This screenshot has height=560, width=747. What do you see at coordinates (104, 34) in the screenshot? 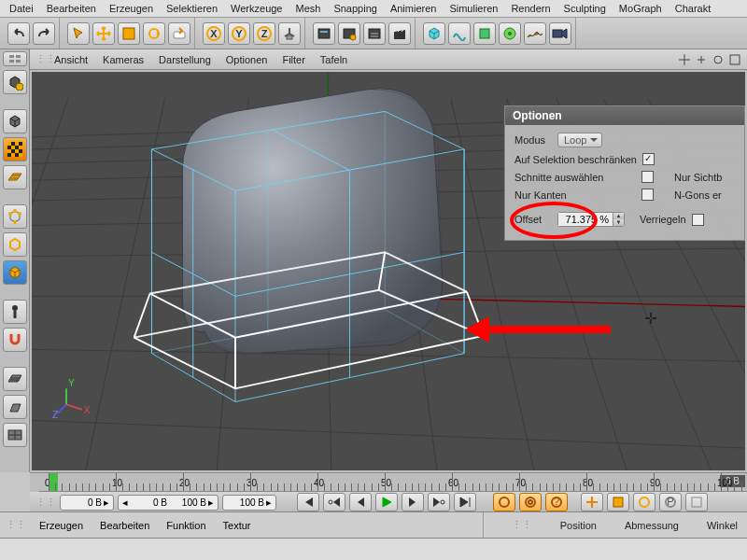
I see `move-tool` at bounding box center [104, 34].